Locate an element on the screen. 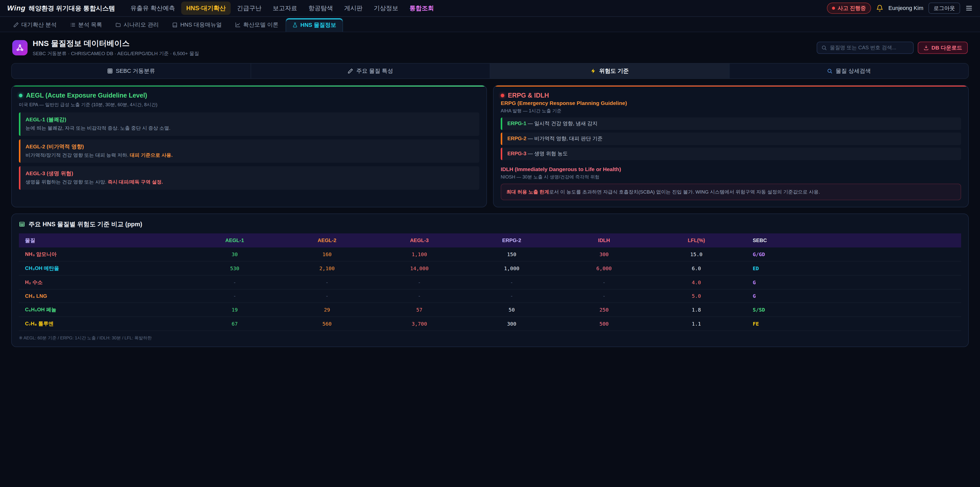 The height and width of the screenshot is (487, 980). nav-item-integrated-search: 통합조회 is located at coordinates (422, 8).